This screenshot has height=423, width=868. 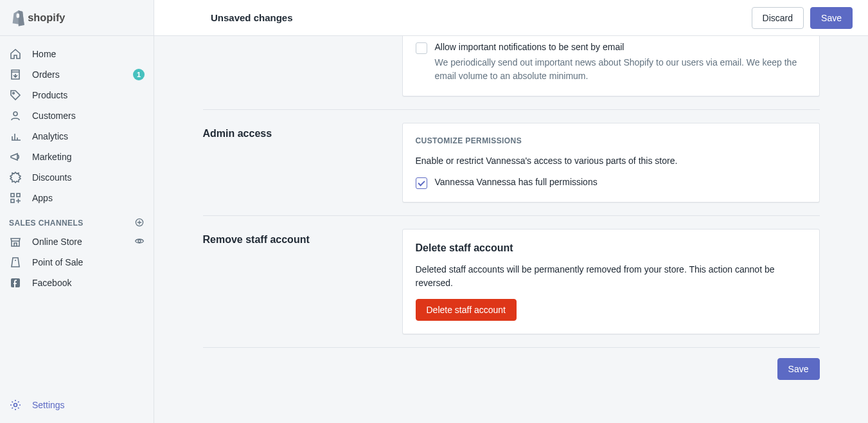 What do you see at coordinates (77, 116) in the screenshot?
I see `sidebar-item-customers: Customers` at bounding box center [77, 116].